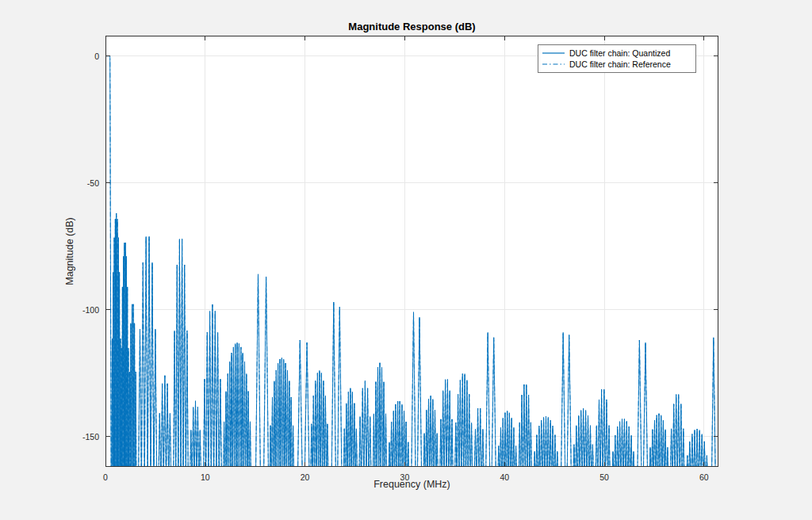  What do you see at coordinates (79, 183) in the screenshot?
I see `y-tick-label: -50` at bounding box center [79, 183].